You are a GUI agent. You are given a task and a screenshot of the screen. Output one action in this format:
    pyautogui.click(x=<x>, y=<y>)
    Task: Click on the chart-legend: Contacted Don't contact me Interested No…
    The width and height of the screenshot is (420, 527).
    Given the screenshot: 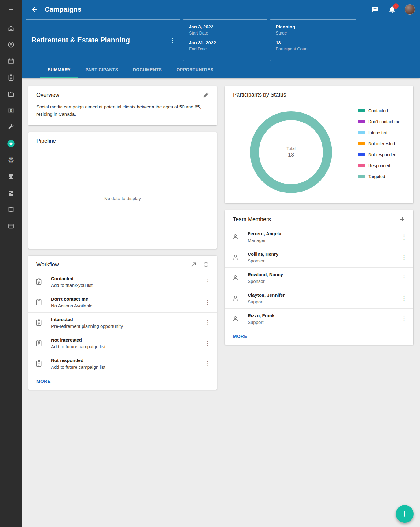 What is the action you would take?
    pyautogui.click(x=381, y=144)
    